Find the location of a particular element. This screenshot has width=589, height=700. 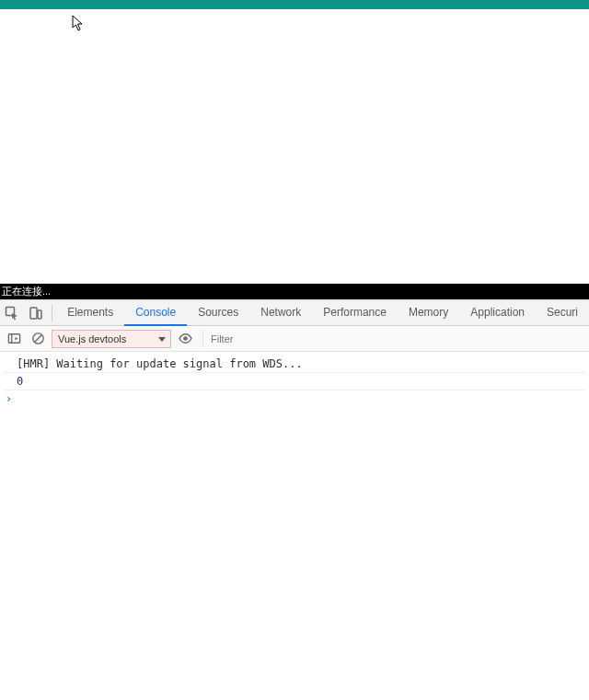

status-text: 正在连接... is located at coordinates (26, 291).